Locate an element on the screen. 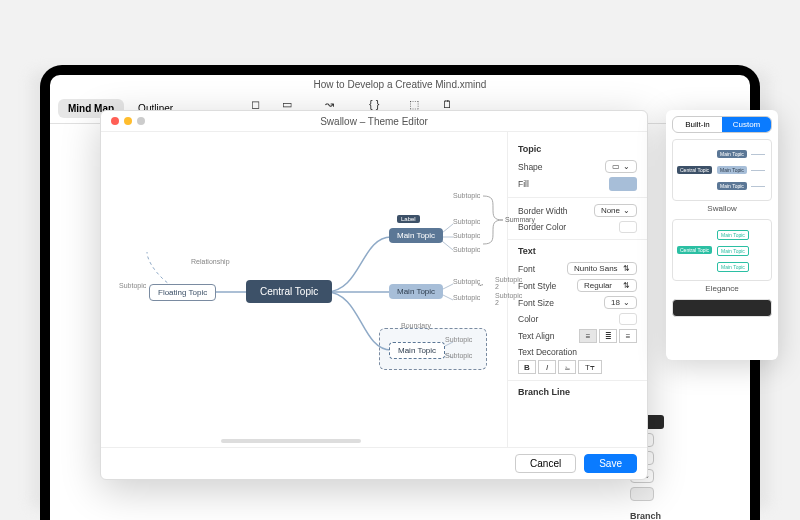 The image size is (800, 520). font-style-select: Regular⇅ is located at coordinates (607, 286).